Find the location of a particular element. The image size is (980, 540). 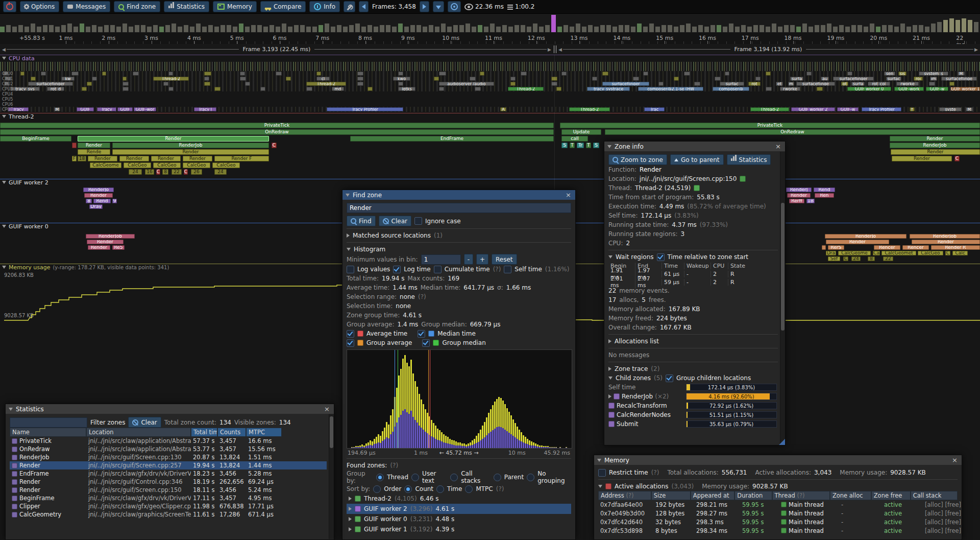

info-button: Info is located at coordinates (325, 7).